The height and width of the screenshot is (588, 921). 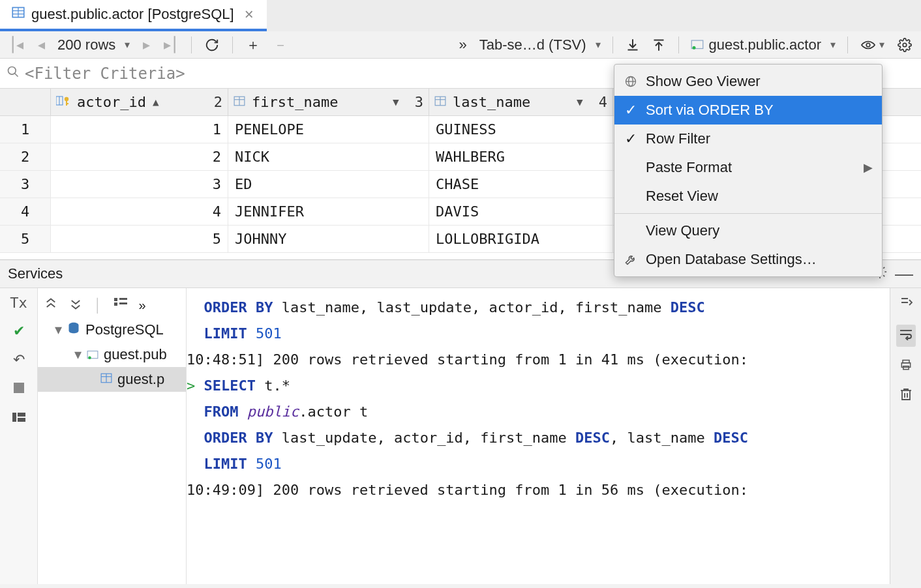 What do you see at coordinates (41, 45) in the screenshot?
I see `prev-page-button: ◂` at bounding box center [41, 45].